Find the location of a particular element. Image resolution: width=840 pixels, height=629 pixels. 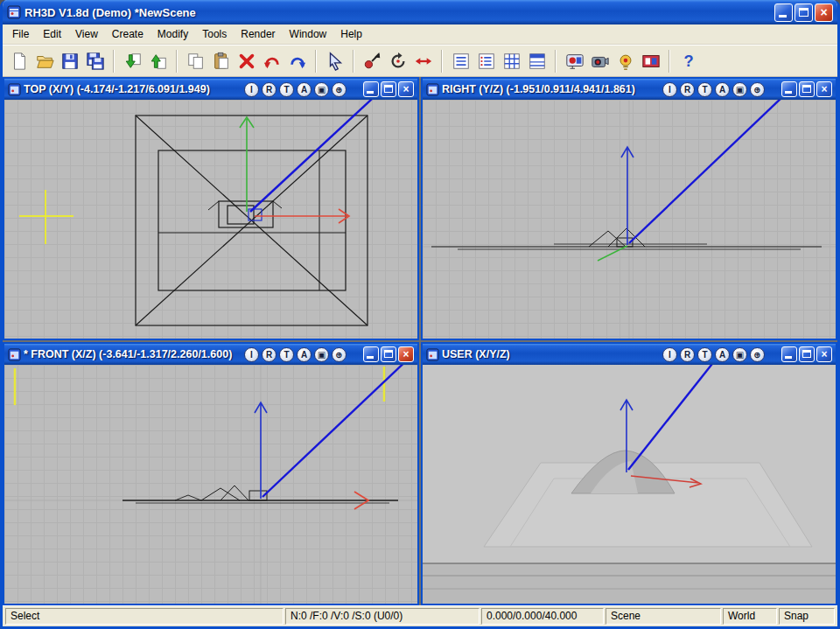

viewport-titlebar-user: USER (X/Y/Z) IRTA▣⊕ × is located at coordinates (629, 354).